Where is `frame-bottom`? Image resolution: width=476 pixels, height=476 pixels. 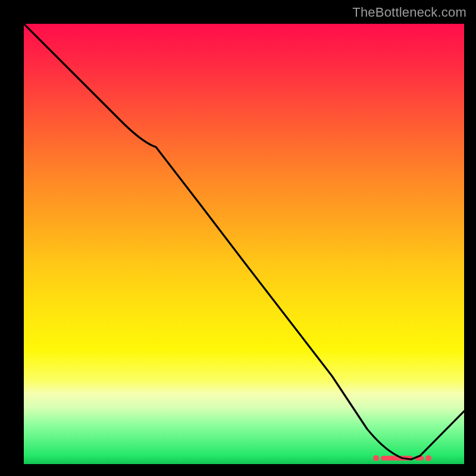 frame-bottom is located at coordinates (238, 470).